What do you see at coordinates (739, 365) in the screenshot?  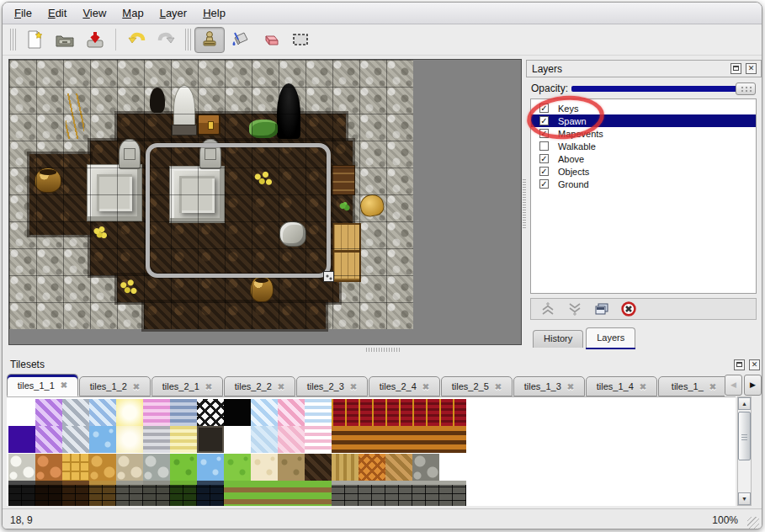 I see `tilesets-float-button` at bounding box center [739, 365].